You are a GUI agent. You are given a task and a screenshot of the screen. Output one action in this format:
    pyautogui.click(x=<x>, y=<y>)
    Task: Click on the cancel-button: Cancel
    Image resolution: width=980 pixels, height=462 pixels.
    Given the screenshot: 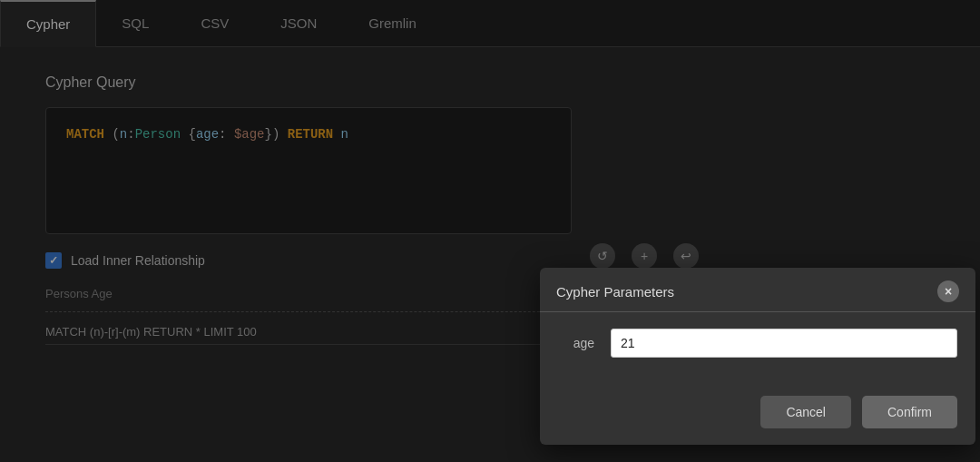 What is the action you would take?
    pyautogui.click(x=806, y=412)
    